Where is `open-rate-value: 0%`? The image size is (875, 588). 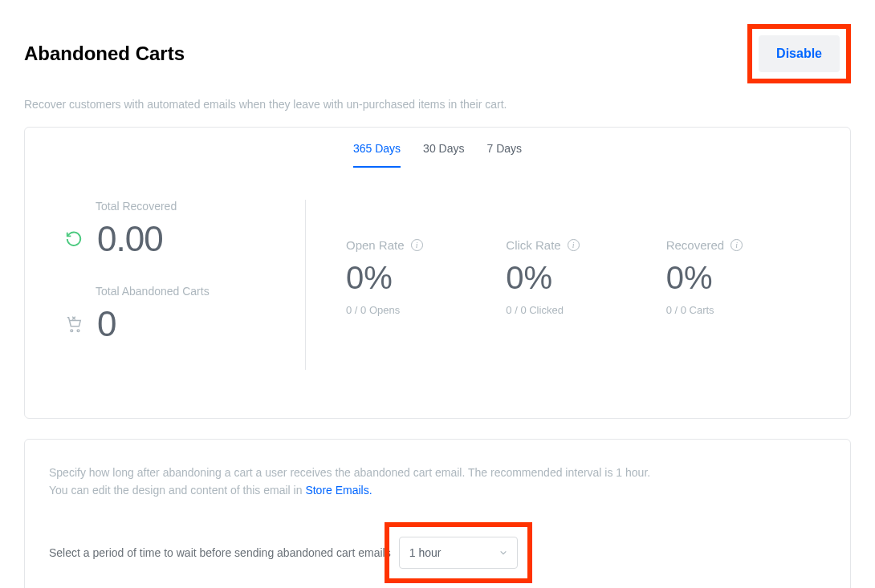 open-rate-value: 0% is located at coordinates (417, 278).